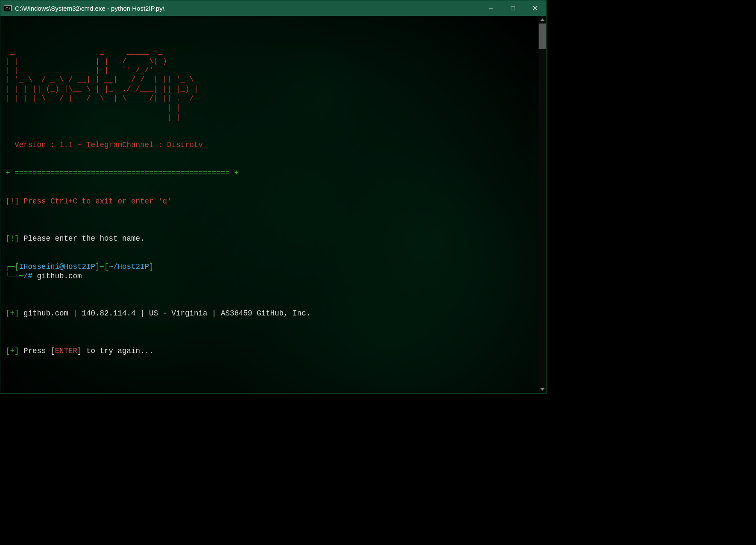 The width and height of the screenshot is (756, 545). I want to click on retry-enter: ENTER, so click(67, 351).